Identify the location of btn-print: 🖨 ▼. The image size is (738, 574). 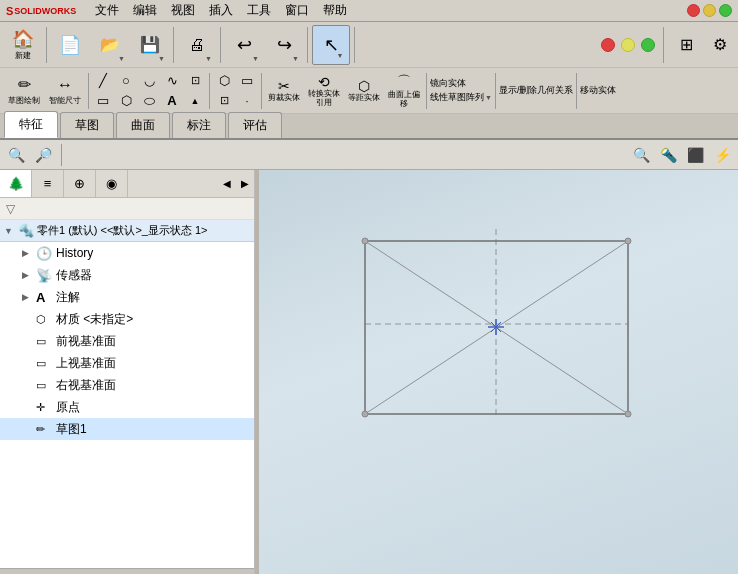
(197, 45).